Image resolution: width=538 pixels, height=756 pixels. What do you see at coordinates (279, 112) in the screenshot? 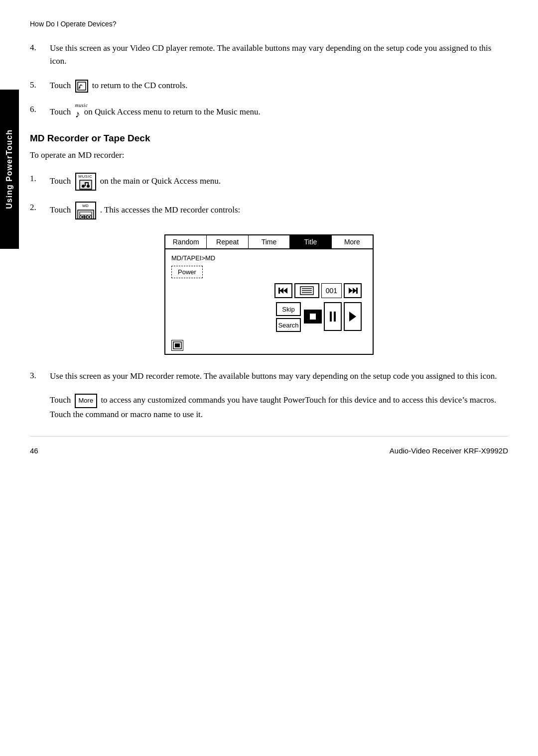
I see `item-content-6: Touch music ♪ on Quick Access menu to re…` at bounding box center [279, 112].